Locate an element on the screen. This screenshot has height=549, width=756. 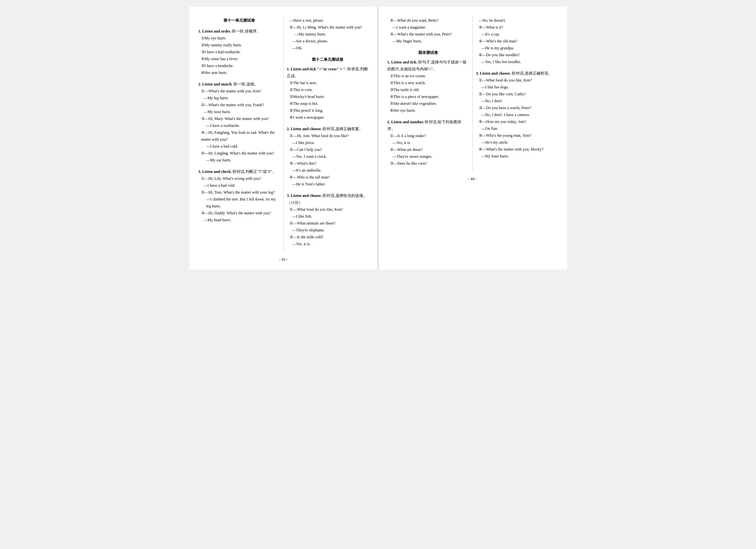
p44c2-l5: —He is my grandpa. is located at coordinates (520, 48).